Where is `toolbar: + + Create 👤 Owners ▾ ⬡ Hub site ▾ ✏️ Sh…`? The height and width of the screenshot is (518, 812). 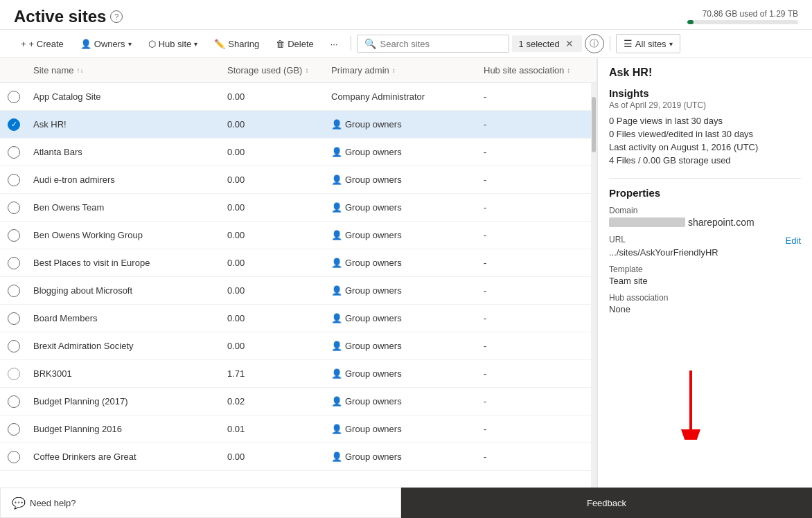
toolbar: + + Create 👤 Owners ▾ ⬡ Hub site ▾ ✏️ Sh… is located at coordinates (406, 44).